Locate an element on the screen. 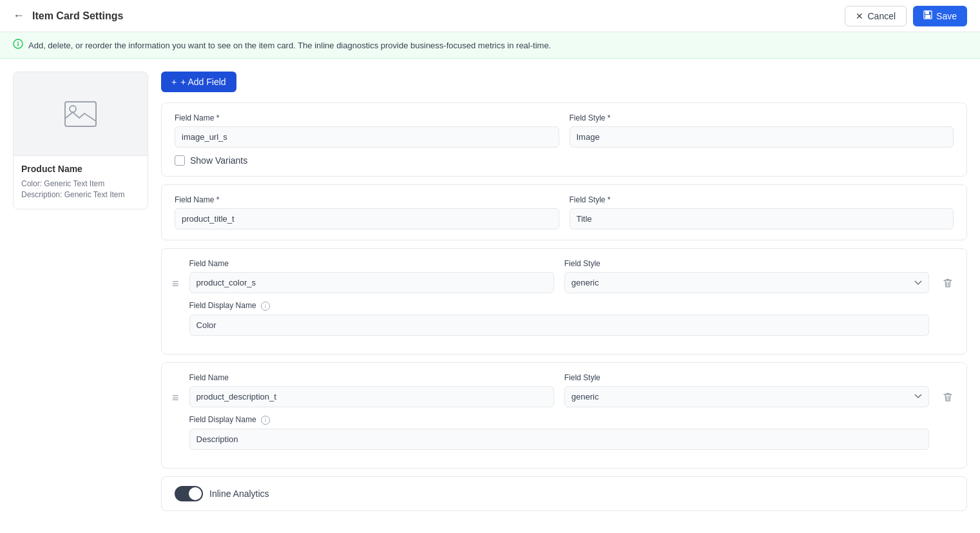  field-style-label-title: Field Style * is located at coordinates (762, 200).